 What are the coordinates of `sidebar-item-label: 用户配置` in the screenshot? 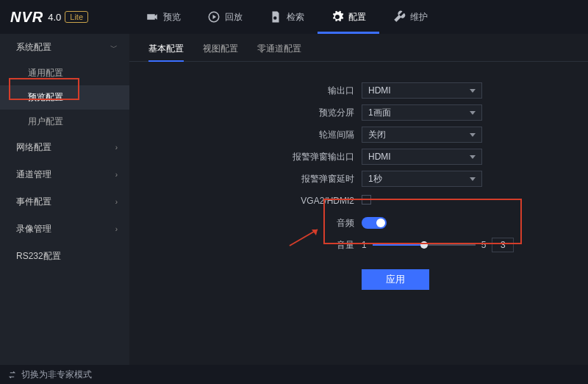 It's located at (46, 121).